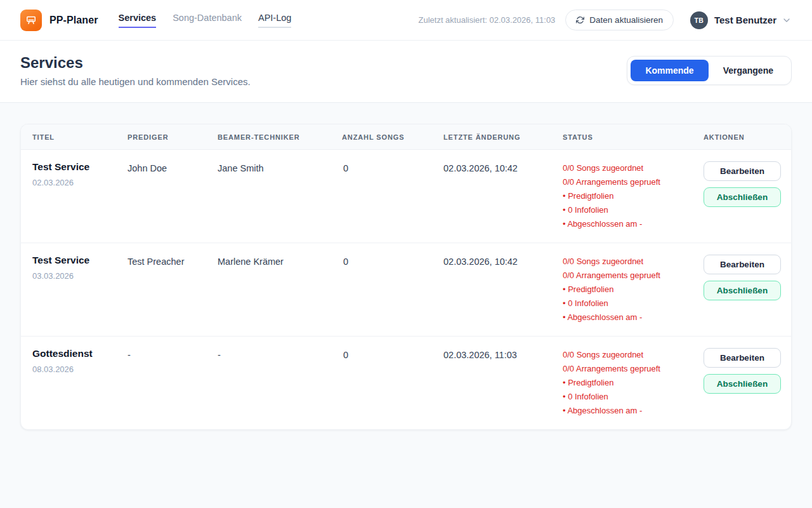 The height and width of the screenshot is (508, 812). I want to click on column-header-prediger: PREDIGER, so click(173, 137).